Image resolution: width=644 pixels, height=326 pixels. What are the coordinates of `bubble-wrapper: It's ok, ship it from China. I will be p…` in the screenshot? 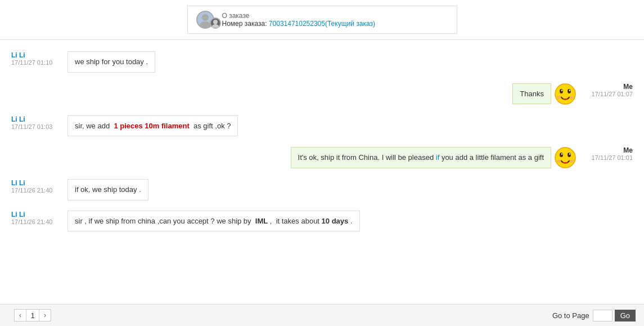 It's located at (434, 158).